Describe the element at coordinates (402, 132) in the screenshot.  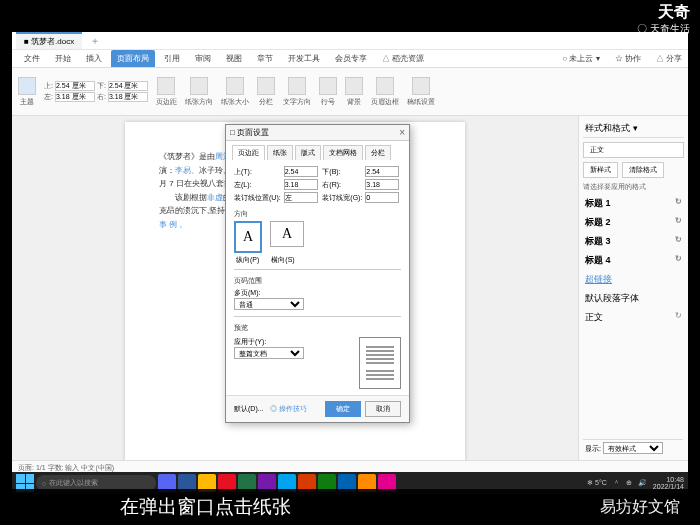
I see `close-icon: ×` at that location.